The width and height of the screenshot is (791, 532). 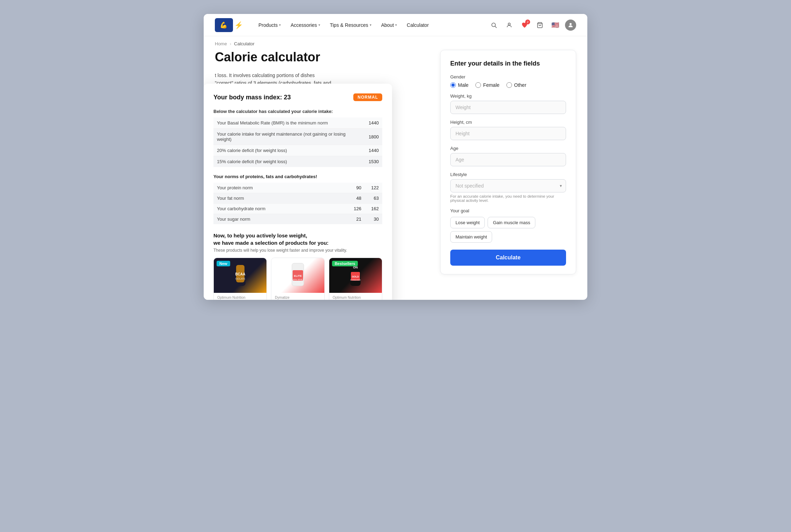 What do you see at coordinates (508, 104) in the screenshot?
I see `weight-field: Weight, kg` at bounding box center [508, 104].